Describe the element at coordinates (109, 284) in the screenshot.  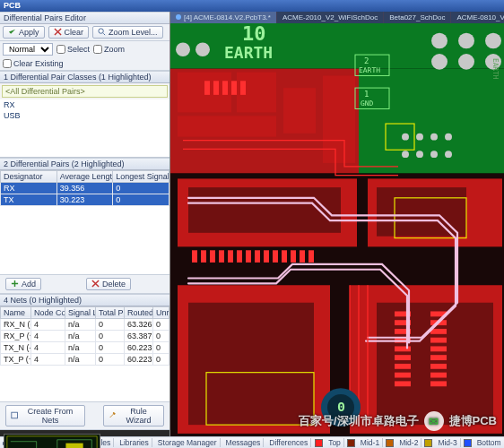
I see `delete-button: Delete` at that location.